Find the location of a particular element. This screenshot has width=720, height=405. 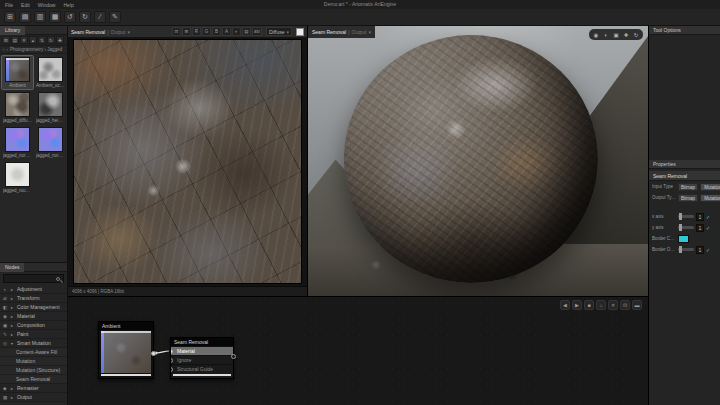

node-category-row: Mutation is located at coordinates (34, 362).